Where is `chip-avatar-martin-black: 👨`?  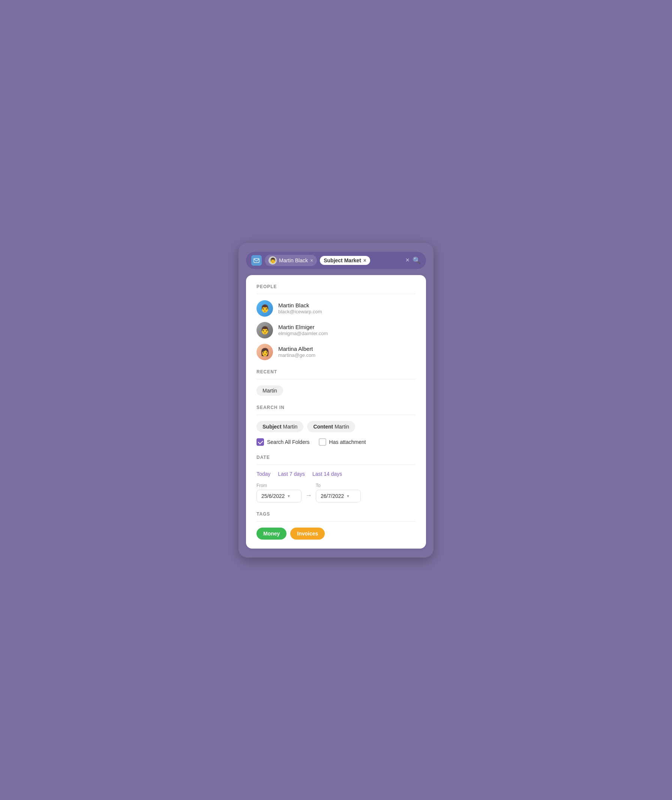
chip-avatar-martin-black: 👨 is located at coordinates (273, 260).